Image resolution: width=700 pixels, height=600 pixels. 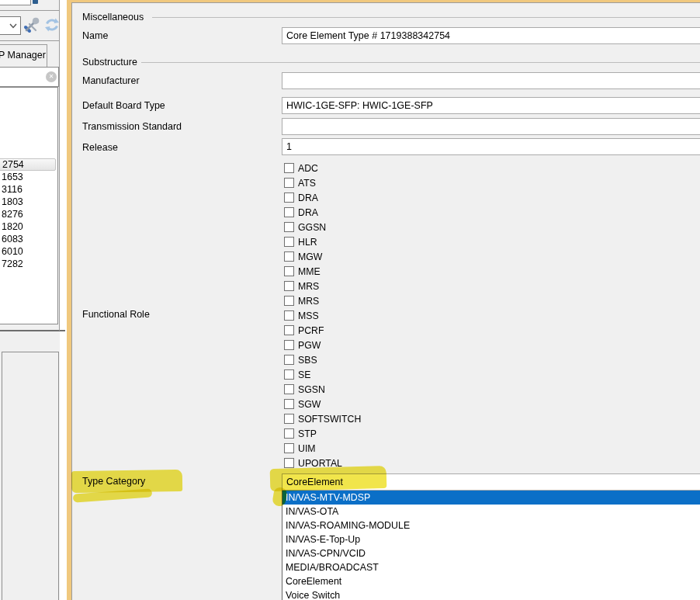 What do you see at coordinates (491, 581) in the screenshot?
I see `type-category-option: CoreElement` at bounding box center [491, 581].